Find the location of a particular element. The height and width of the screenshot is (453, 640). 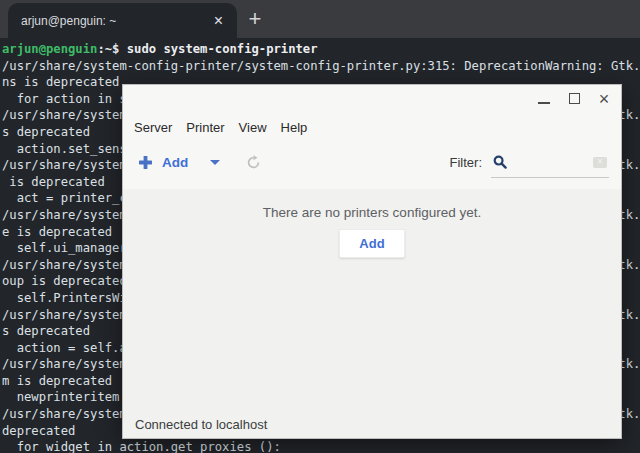

terminal-tab: arjun@penguin: ~ × is located at coordinates (122, 20).